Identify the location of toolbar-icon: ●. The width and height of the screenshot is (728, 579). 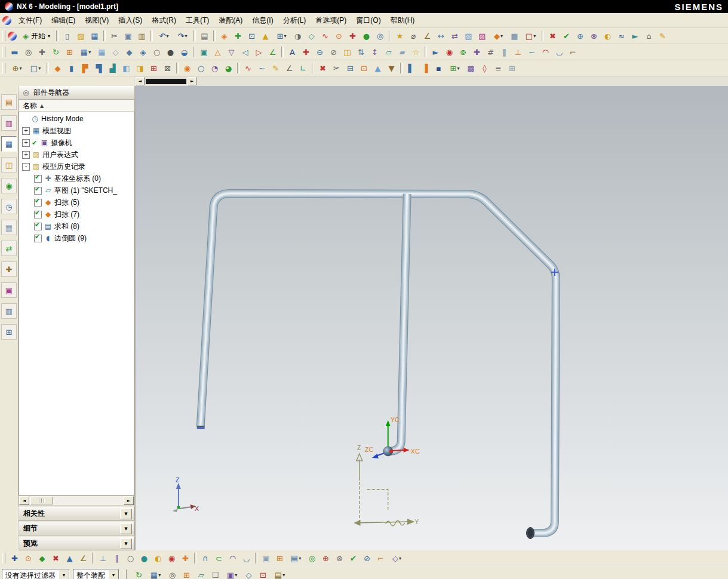
(367, 36).